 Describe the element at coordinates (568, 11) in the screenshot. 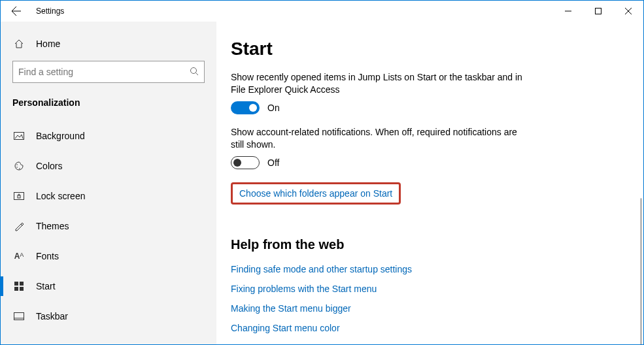

I see `minimize-button` at that location.